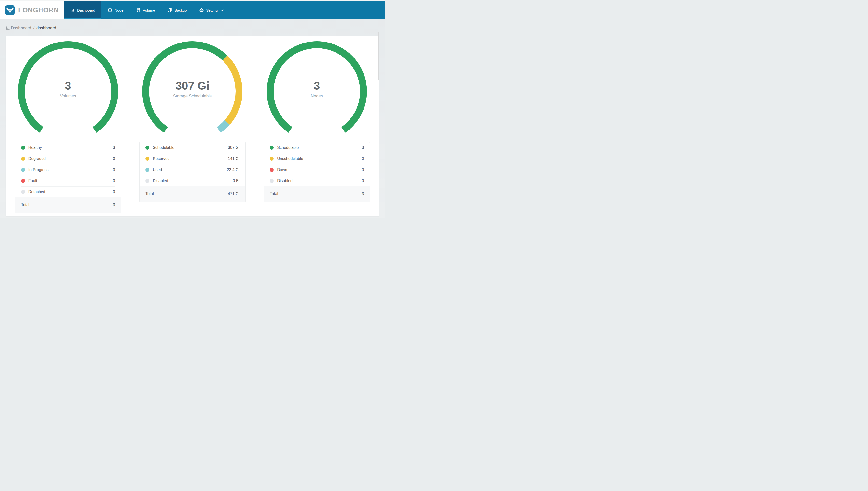 The width and height of the screenshot is (868, 491). What do you see at coordinates (192, 172) in the screenshot?
I see `storage-legend: Schedulable307 GiReserved141 GiUsed22.4 …` at bounding box center [192, 172].